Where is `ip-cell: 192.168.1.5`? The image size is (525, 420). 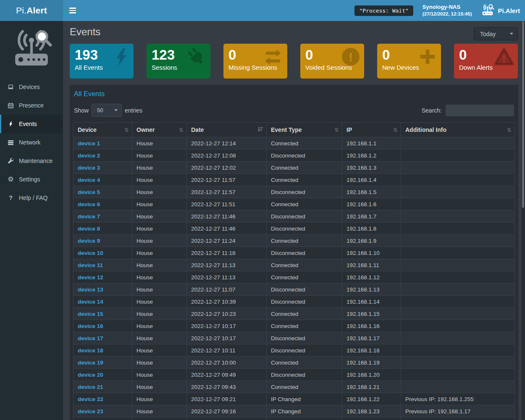 ip-cell: 192.168.1.5 is located at coordinates (372, 192).